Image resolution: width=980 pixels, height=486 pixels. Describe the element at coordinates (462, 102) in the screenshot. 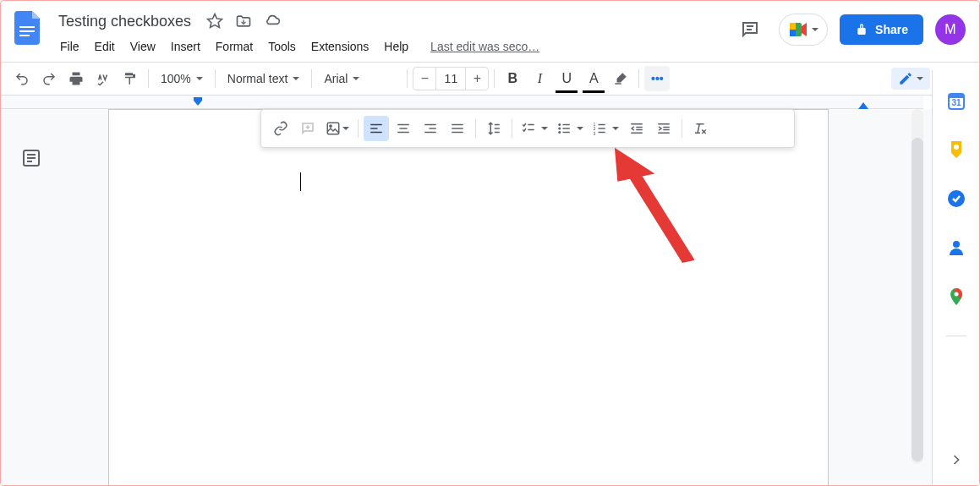

I see `horizontal-ruler` at that location.